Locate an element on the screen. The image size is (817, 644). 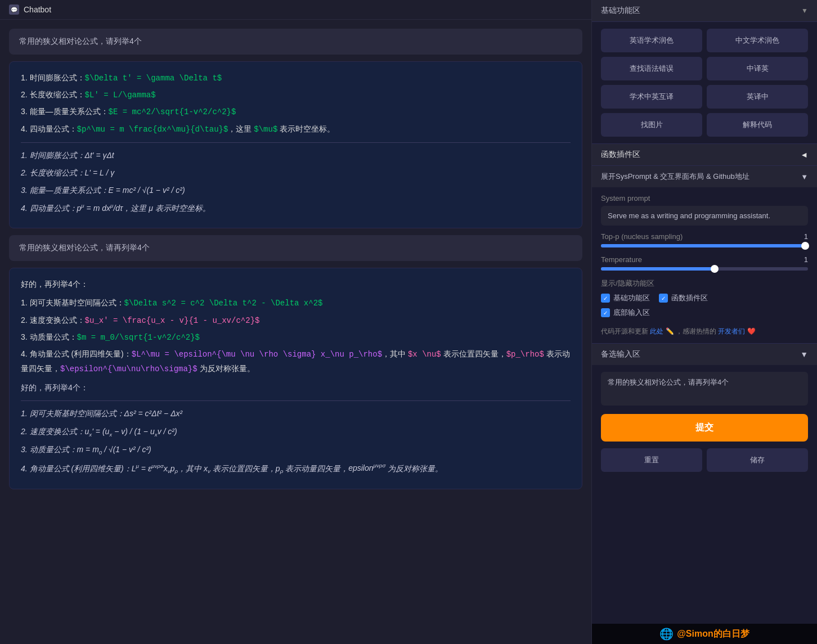
rendered2-2: 2. 速度变换公式：ux' = (ux − v) / (1 − uxv / c²… is located at coordinates (296, 432).